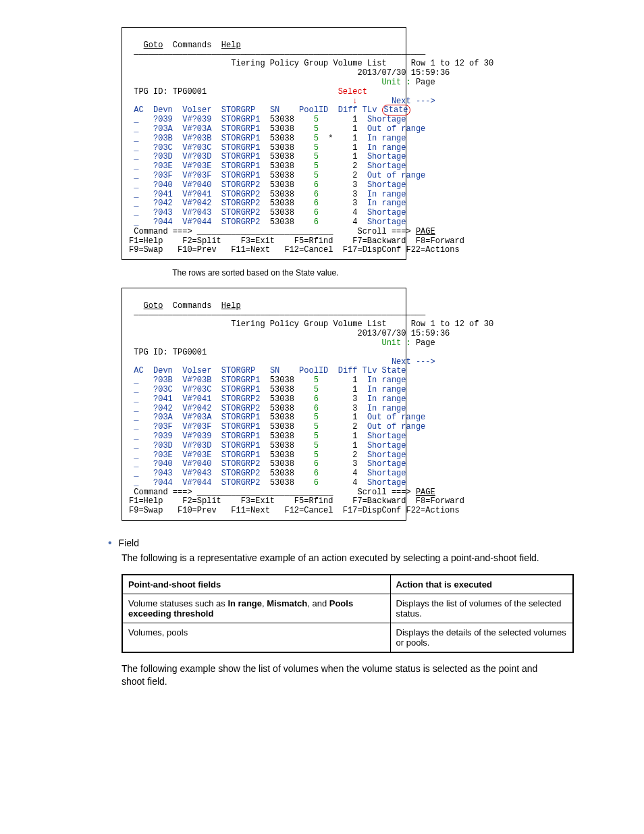  Describe the element at coordinates (356, 543) in the screenshot. I see `bullet-field: •Field` at that location.